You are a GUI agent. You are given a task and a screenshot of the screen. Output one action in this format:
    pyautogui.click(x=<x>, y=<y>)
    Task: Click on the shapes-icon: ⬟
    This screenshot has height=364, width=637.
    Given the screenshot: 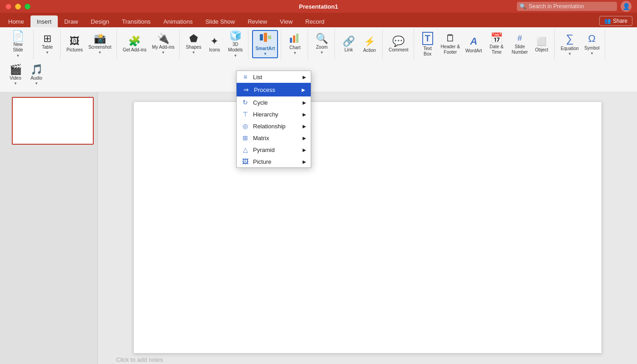 What is the action you would take?
    pyautogui.click(x=194, y=39)
    